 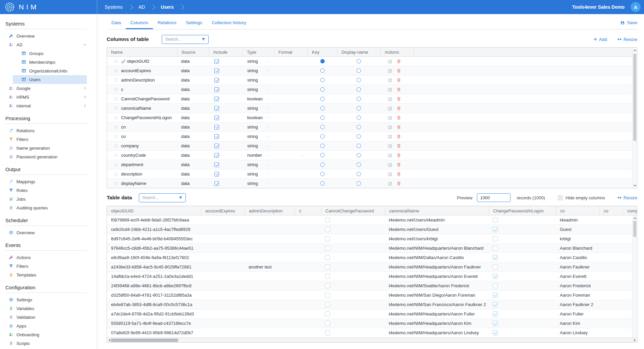 What do you see at coordinates (167, 25) in the screenshot?
I see `tab-relations: Relations` at bounding box center [167, 25].